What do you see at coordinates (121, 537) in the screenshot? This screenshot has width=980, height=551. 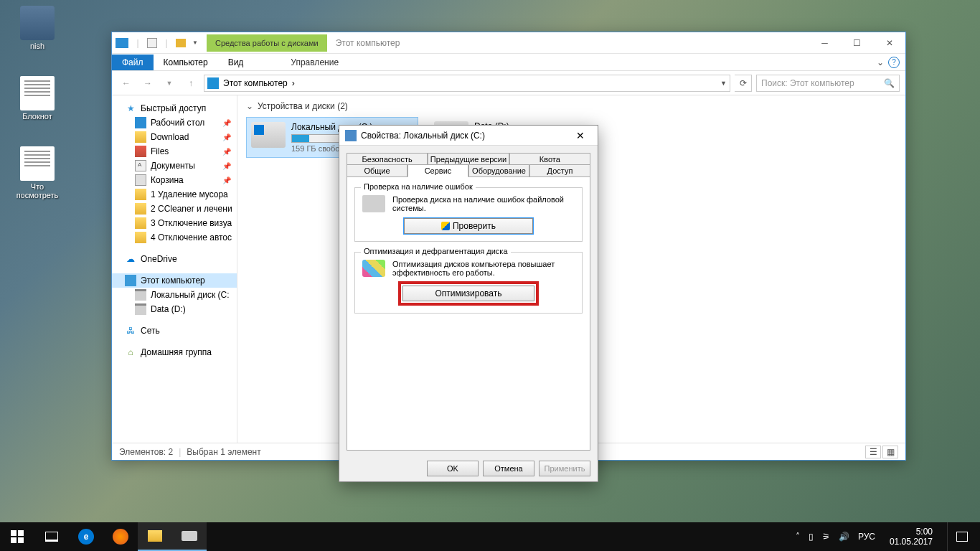 I see `taskbar-firefox` at bounding box center [121, 537].